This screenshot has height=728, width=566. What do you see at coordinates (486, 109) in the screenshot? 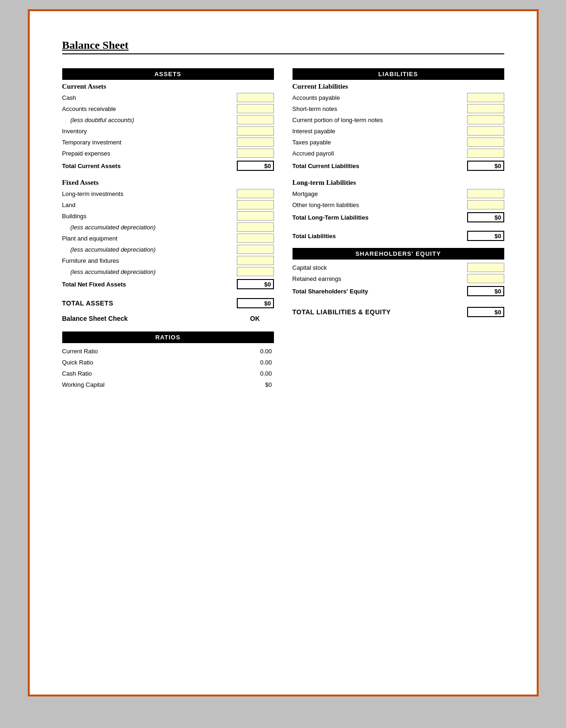
I see `short-term-notes-input` at bounding box center [486, 109].